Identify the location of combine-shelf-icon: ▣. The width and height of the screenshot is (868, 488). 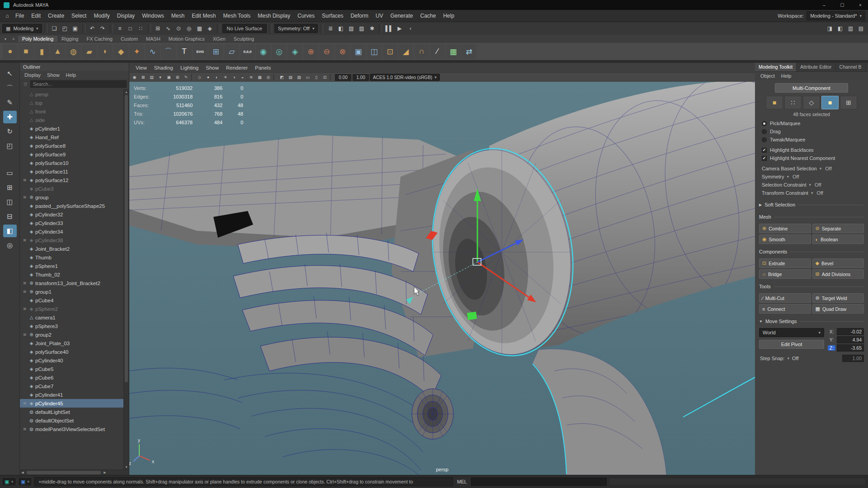
(358, 52).